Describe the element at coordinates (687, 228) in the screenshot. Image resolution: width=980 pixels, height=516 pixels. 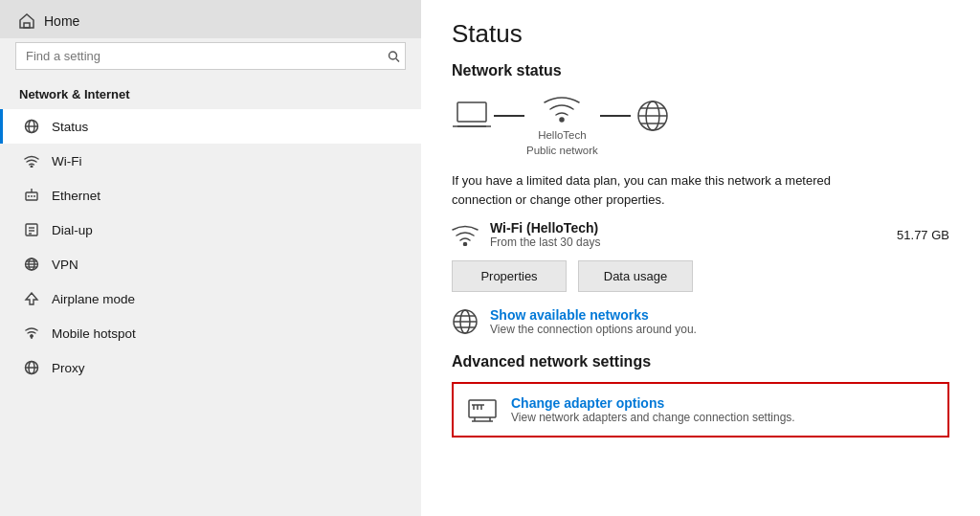
I see `wifi-name: Wi-Fi (HelloTech)` at that location.